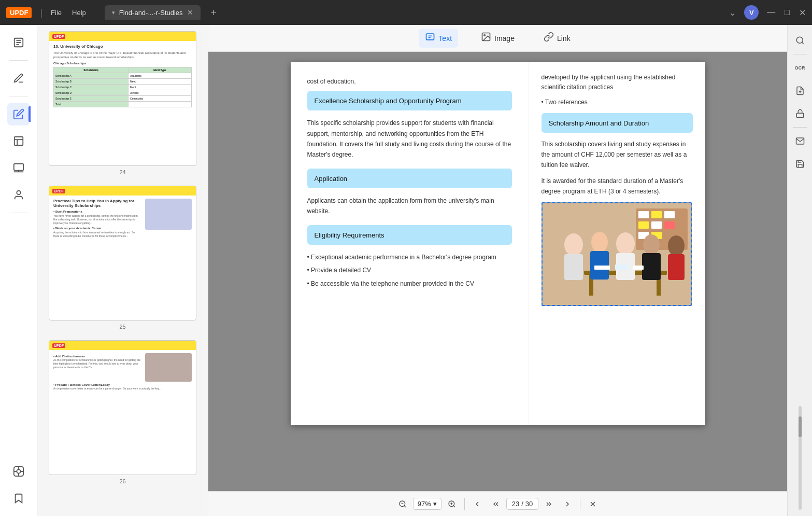  What do you see at coordinates (593, 504) in the screenshot?
I see `close-bottom-button` at bounding box center [593, 504].